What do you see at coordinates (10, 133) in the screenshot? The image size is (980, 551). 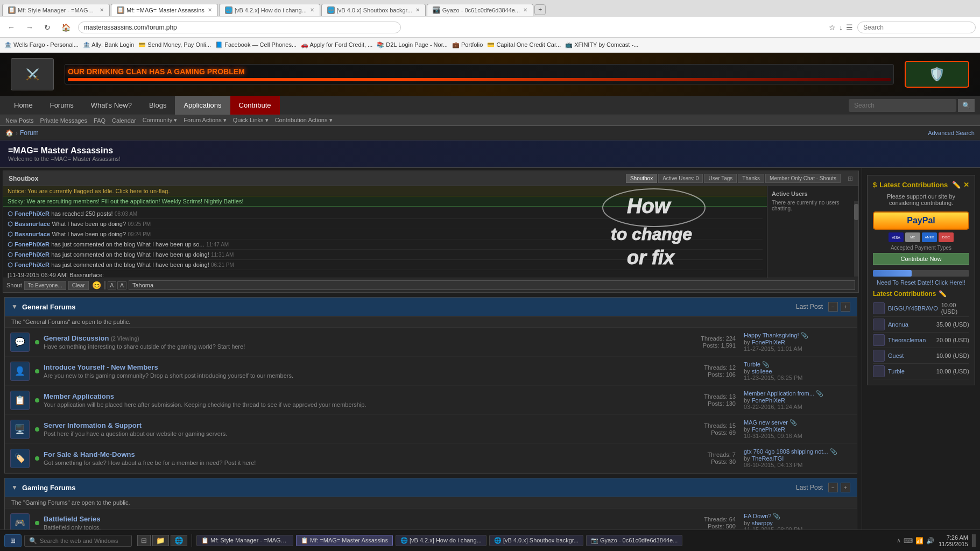 I see `breadcrumb-home-icon: 🏠` at bounding box center [10, 133].